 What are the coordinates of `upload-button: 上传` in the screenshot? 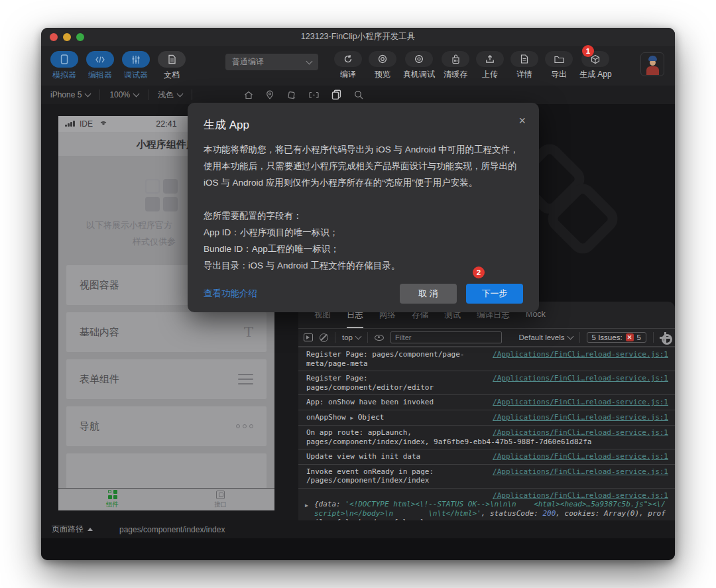 It's located at (490, 66).